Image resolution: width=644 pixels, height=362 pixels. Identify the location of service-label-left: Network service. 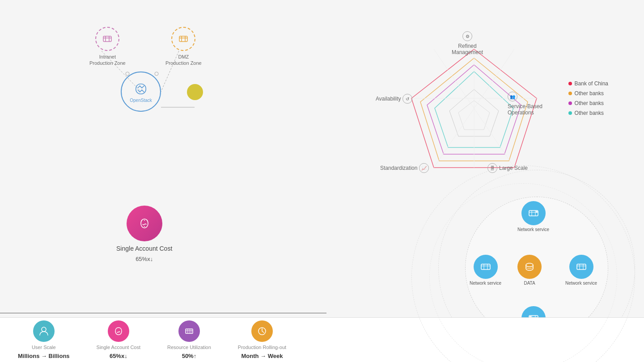
(486, 283).